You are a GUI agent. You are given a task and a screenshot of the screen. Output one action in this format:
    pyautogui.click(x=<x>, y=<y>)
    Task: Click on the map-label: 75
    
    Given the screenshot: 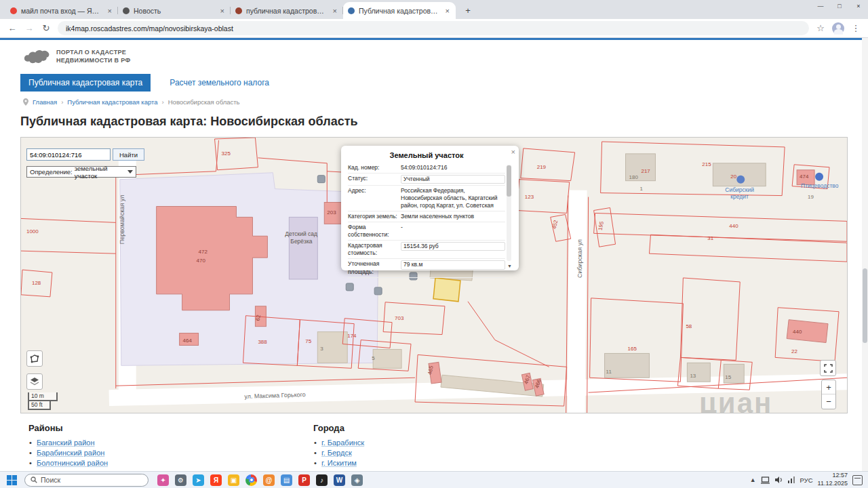 What is the action you would take?
    pyautogui.click(x=308, y=342)
    